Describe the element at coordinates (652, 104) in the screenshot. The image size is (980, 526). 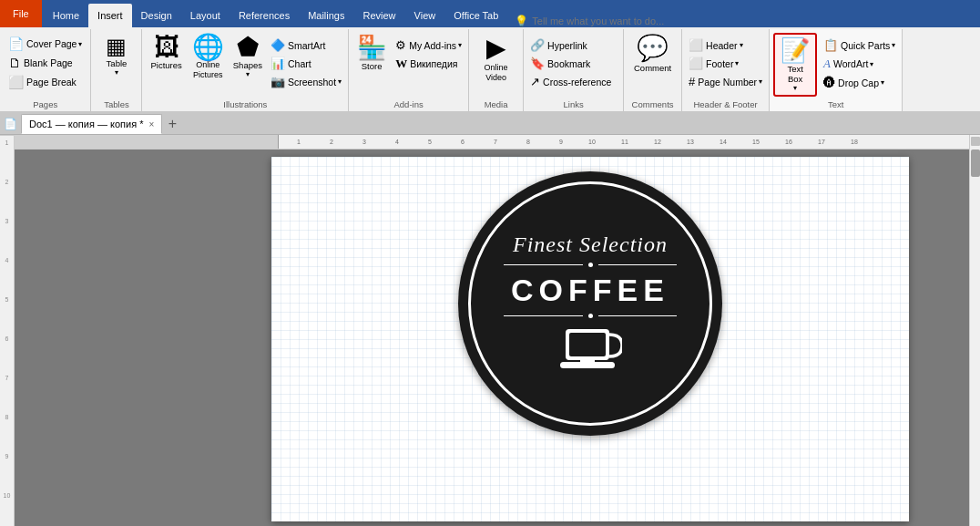
I see `group-comments-label: Comments` at that location.